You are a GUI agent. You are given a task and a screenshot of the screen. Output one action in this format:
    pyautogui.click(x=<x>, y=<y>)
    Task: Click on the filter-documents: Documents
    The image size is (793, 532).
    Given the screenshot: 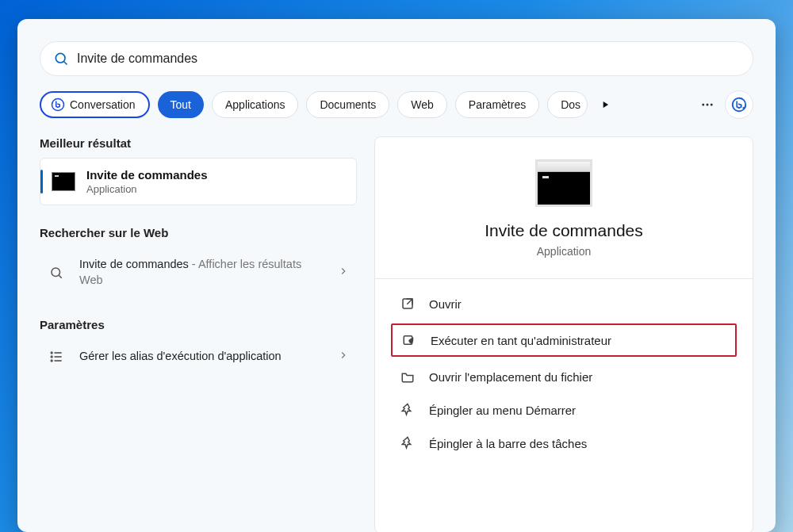 What is the action you would take?
    pyautogui.click(x=347, y=105)
    